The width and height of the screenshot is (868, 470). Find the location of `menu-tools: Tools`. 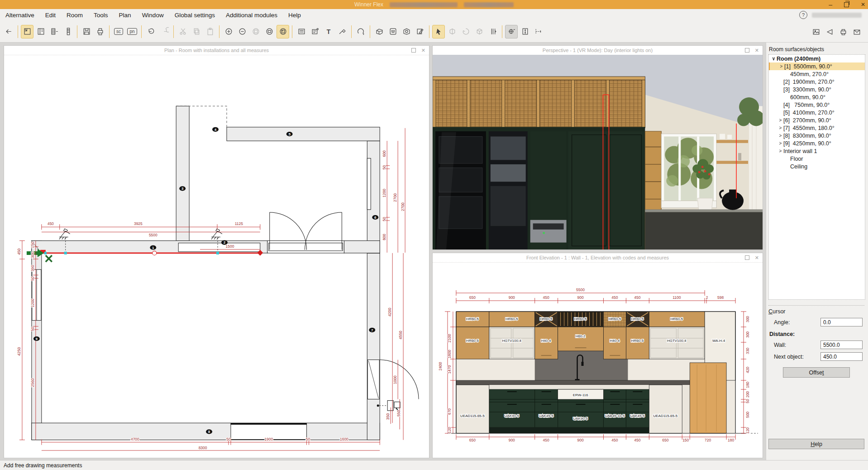

menu-tools: Tools is located at coordinates (101, 15).